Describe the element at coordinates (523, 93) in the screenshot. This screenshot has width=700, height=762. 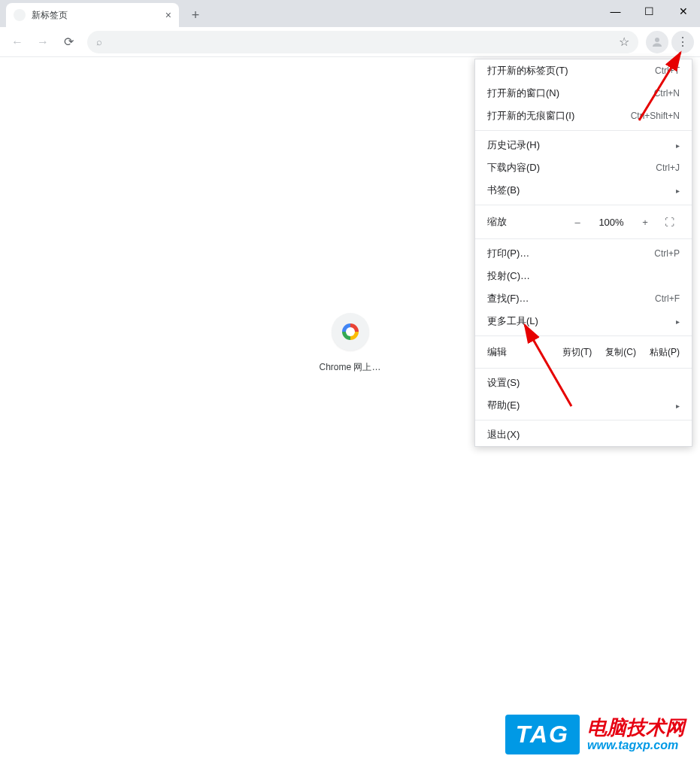
I see `menu-item-label: 打开新的窗口(N)` at that location.